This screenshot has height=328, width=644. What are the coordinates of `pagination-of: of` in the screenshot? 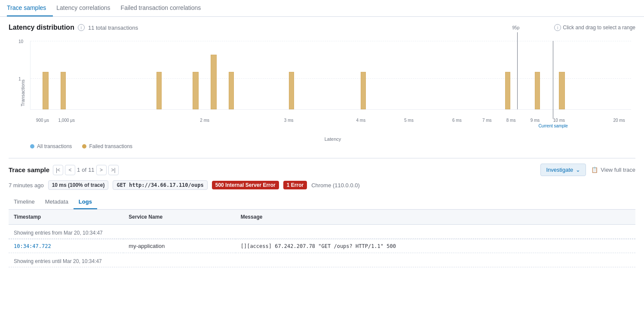 It's located at (84, 170).